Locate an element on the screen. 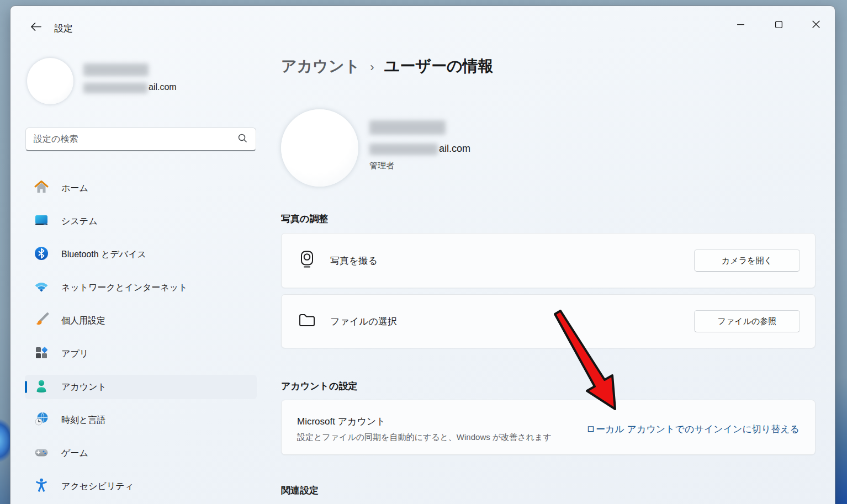  microsoft-account-title: Microsoft アカウント is located at coordinates (341, 422).